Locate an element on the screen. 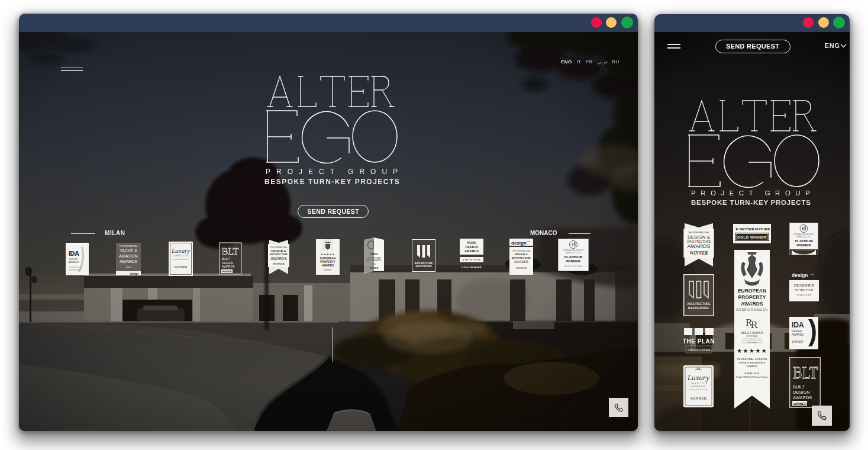 The image size is (868, 450). svg-text: PARIS is located at coordinates (472, 243).